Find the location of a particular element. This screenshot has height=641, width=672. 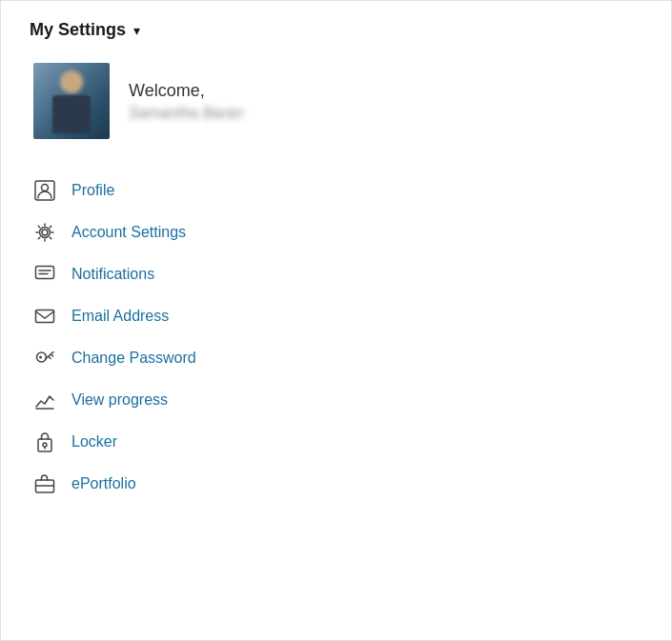

sidebar-item-eportfolio: ePortfolio is located at coordinates (336, 484).